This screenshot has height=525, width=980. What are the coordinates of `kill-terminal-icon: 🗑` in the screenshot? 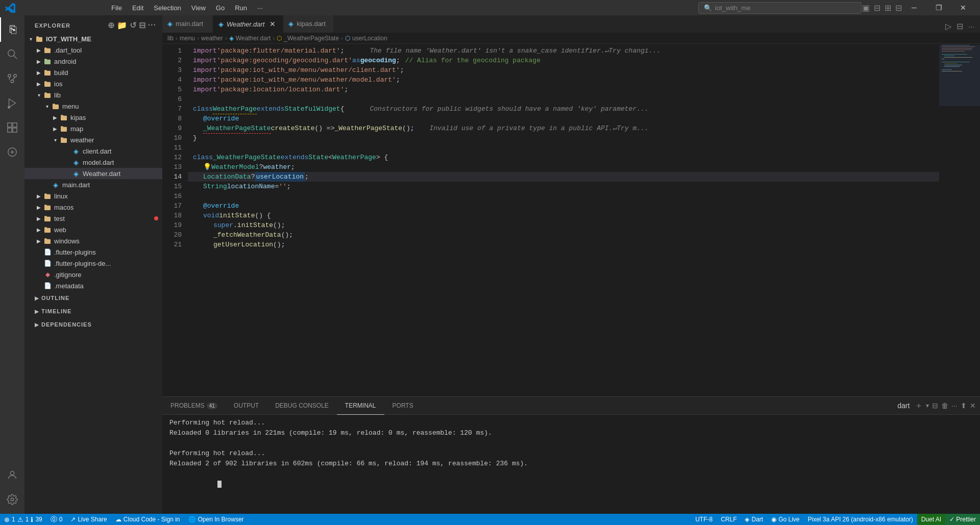 It's located at (945, 406).